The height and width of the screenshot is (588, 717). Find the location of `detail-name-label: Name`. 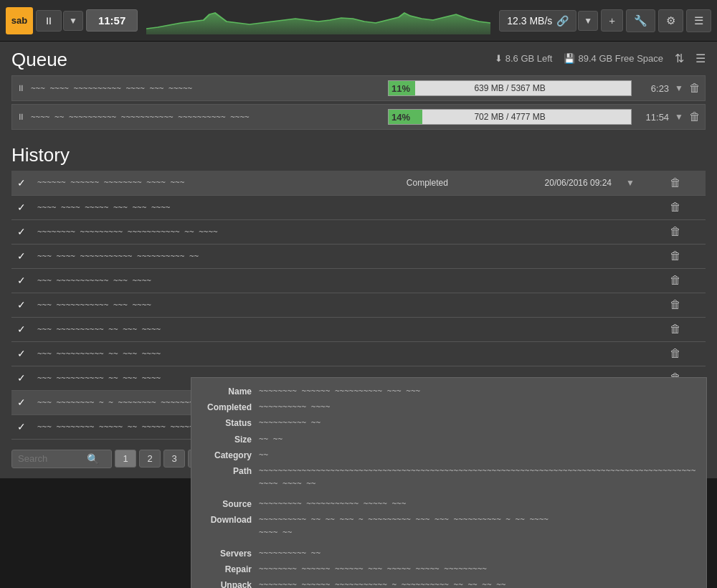

detail-name-label: Name is located at coordinates (230, 392).